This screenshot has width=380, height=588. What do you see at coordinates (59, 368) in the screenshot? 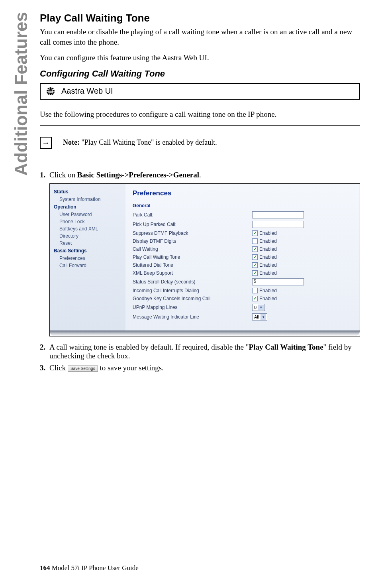
I see `step3-a: Click` at bounding box center [59, 368].